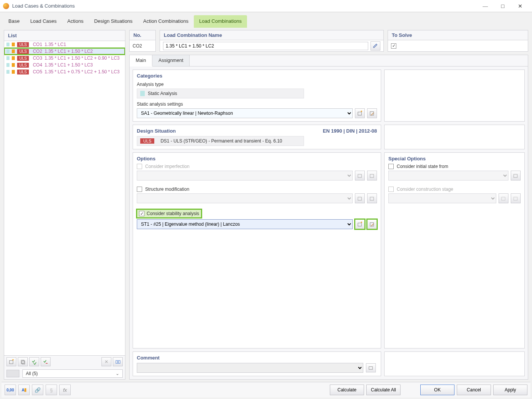  I want to click on edit-imperfection-button, so click(372, 176).